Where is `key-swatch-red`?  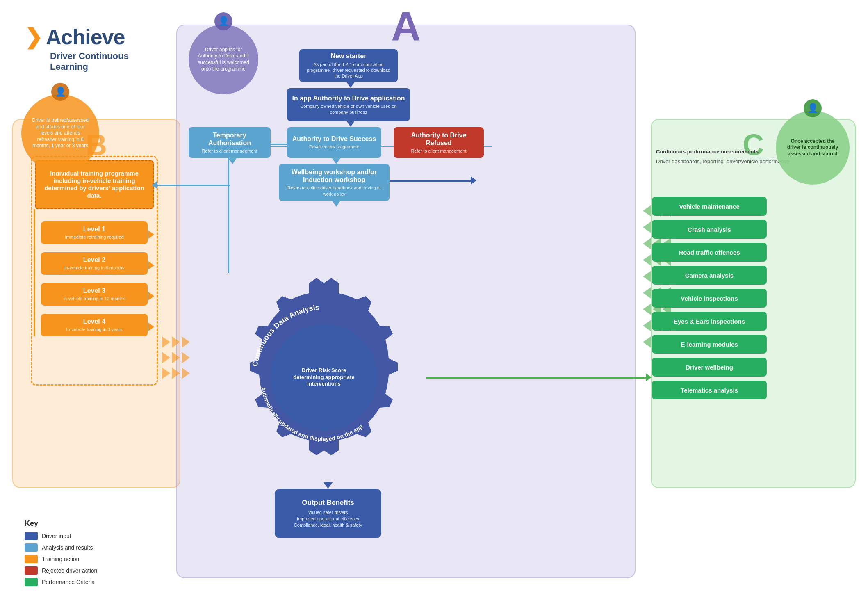
key-swatch-red is located at coordinates (31, 571).